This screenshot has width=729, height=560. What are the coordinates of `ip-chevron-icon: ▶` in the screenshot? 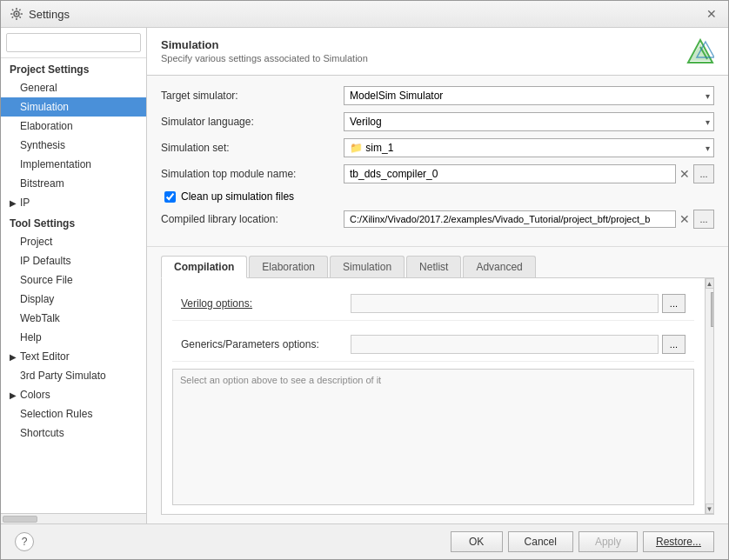 It's located at (13, 203).